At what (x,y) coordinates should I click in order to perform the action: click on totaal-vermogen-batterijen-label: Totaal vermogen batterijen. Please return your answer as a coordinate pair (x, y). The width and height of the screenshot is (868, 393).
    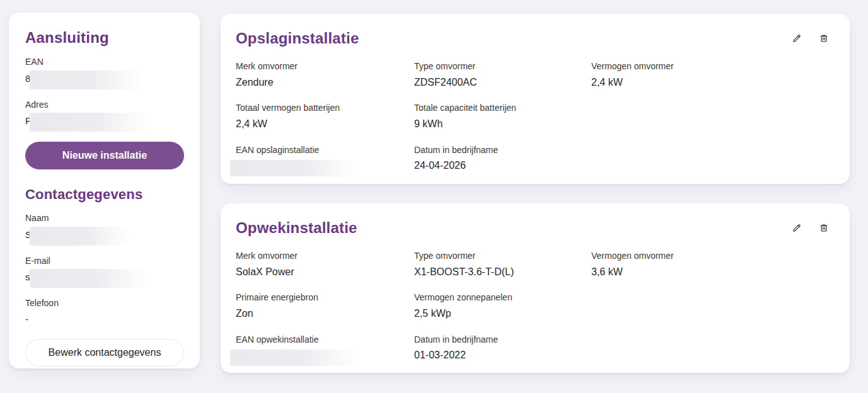
    Looking at the image, I should click on (325, 108).